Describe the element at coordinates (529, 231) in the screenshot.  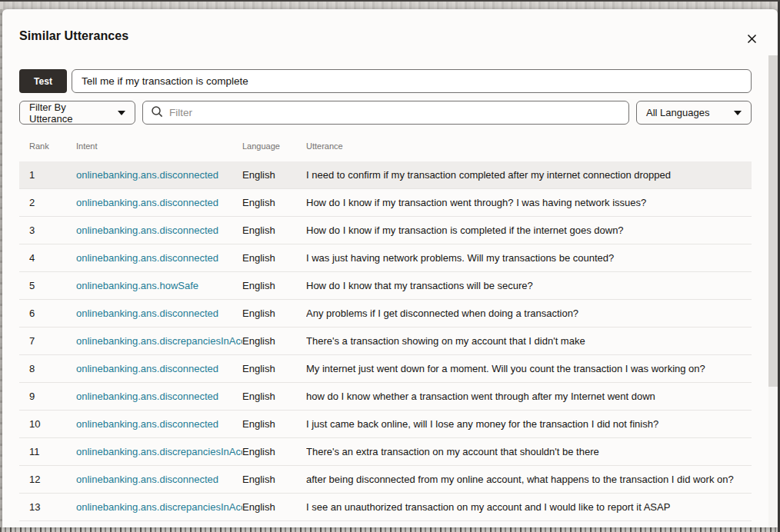
I see `utterance-cell: How do I know if my transaction is compl…` at that location.